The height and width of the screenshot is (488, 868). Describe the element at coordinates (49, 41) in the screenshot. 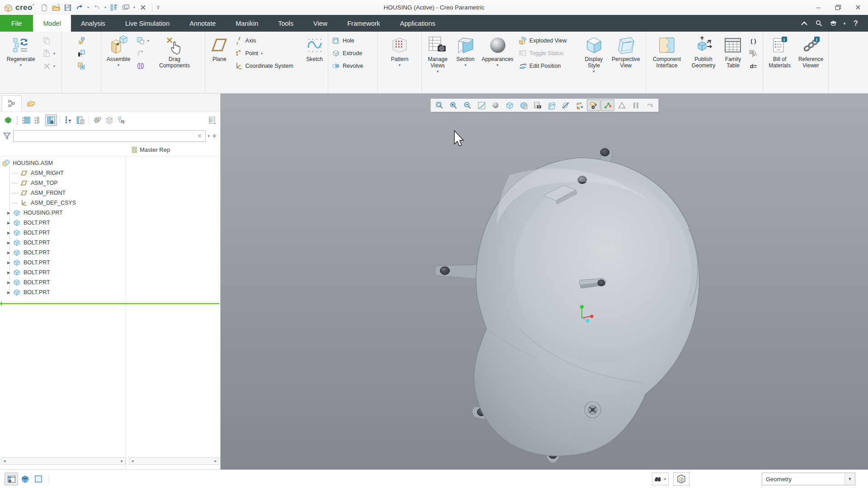

I see `copy-button` at that location.